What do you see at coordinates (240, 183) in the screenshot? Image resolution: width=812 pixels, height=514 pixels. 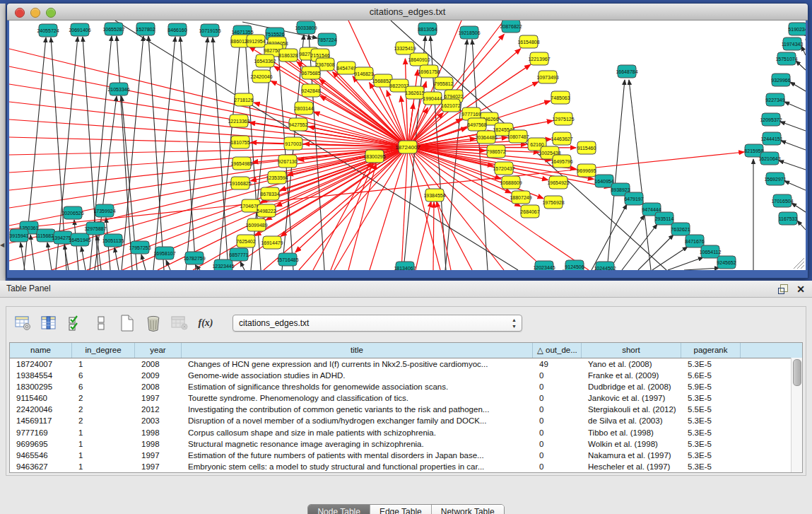 I see `graph-node: 19166825` at bounding box center [240, 183].